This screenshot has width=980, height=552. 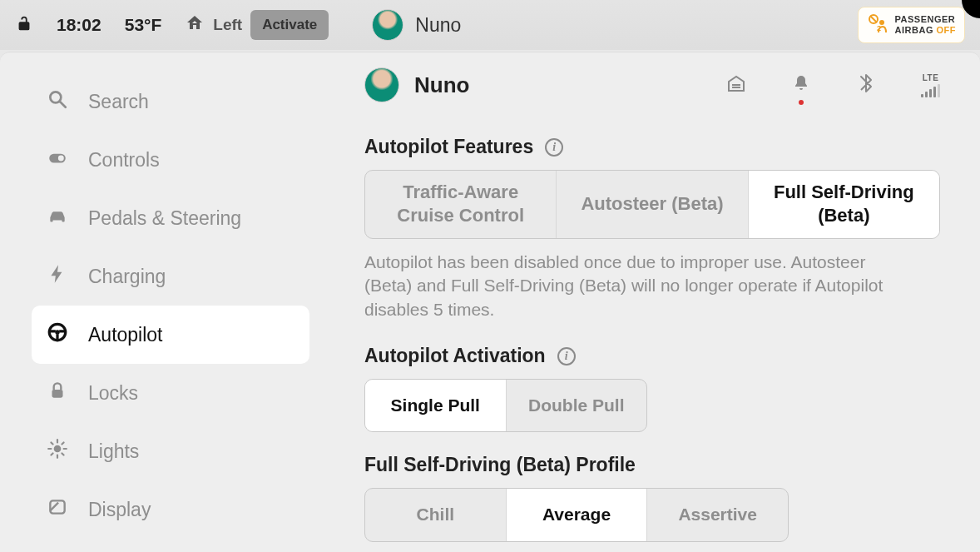 What do you see at coordinates (652, 205) in the screenshot?
I see `feature-option-autosteer: Autosteer (Beta)` at bounding box center [652, 205].